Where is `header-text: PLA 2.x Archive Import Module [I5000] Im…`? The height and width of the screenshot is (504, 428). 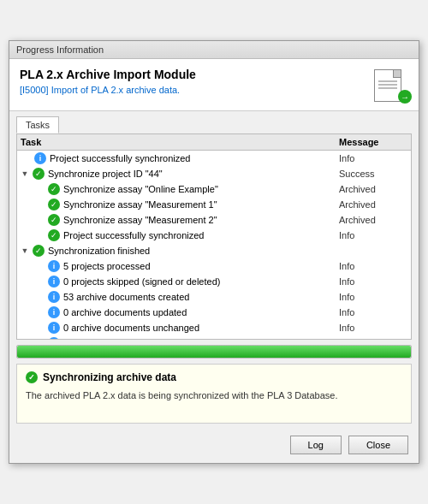
header-text: PLA 2.x Archive Import Module [I5000] Im… is located at coordinates (108, 81).